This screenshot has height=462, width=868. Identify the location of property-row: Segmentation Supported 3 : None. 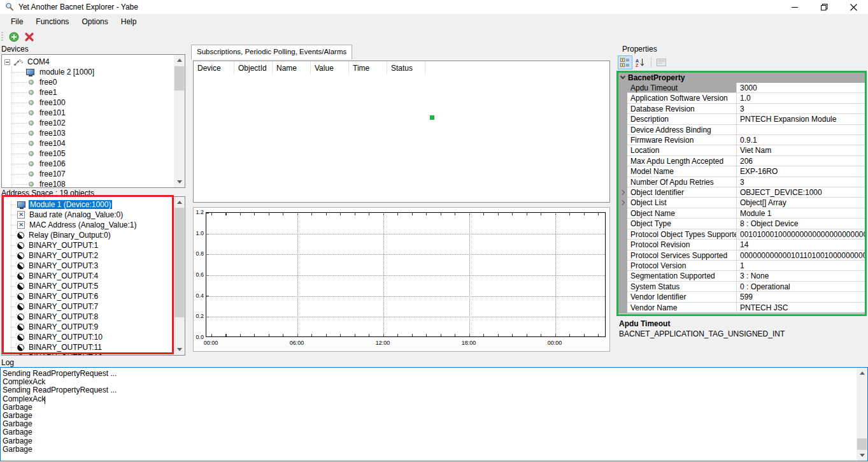
(743, 276).